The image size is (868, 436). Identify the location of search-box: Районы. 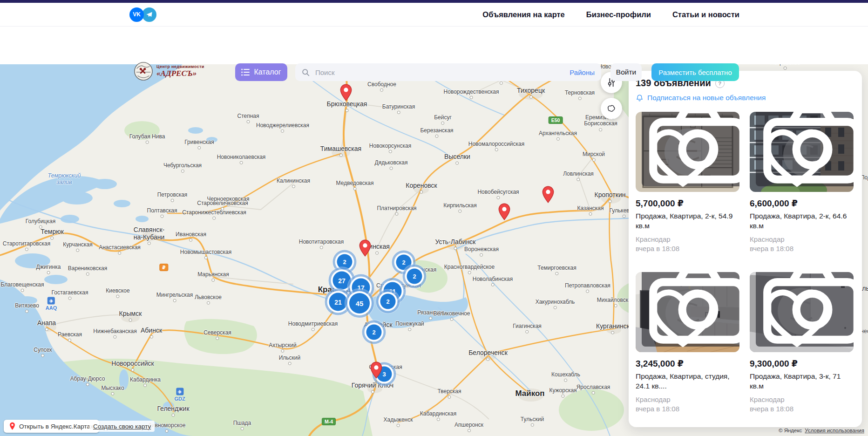
(448, 72).